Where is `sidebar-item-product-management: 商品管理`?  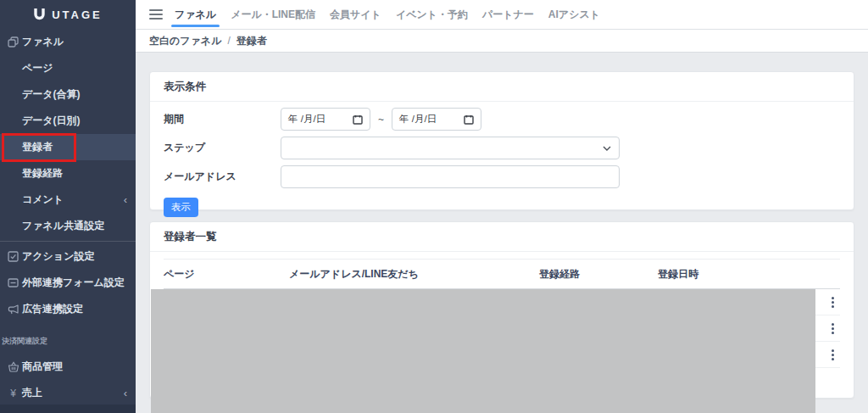 sidebar-item-product-management: 商品管理 is located at coordinates (68, 366).